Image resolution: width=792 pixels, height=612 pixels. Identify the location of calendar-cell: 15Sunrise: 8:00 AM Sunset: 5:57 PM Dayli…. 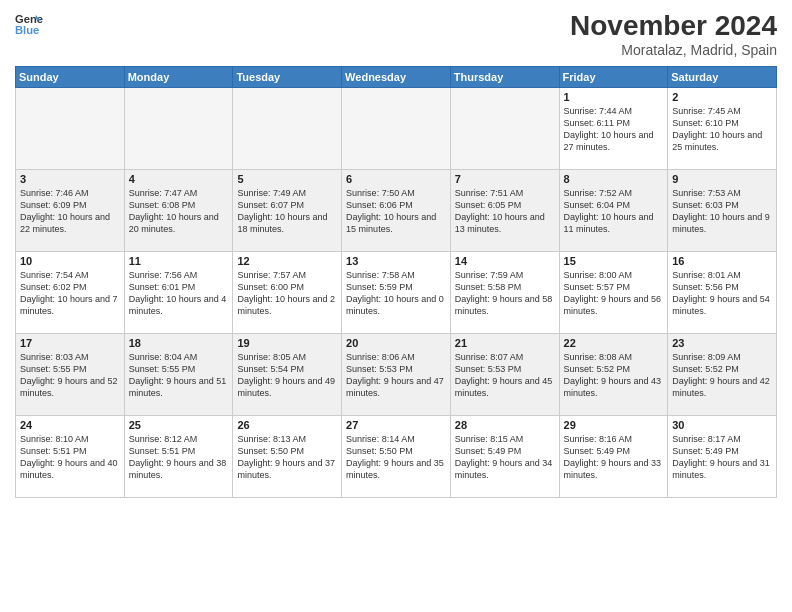
(614, 293).